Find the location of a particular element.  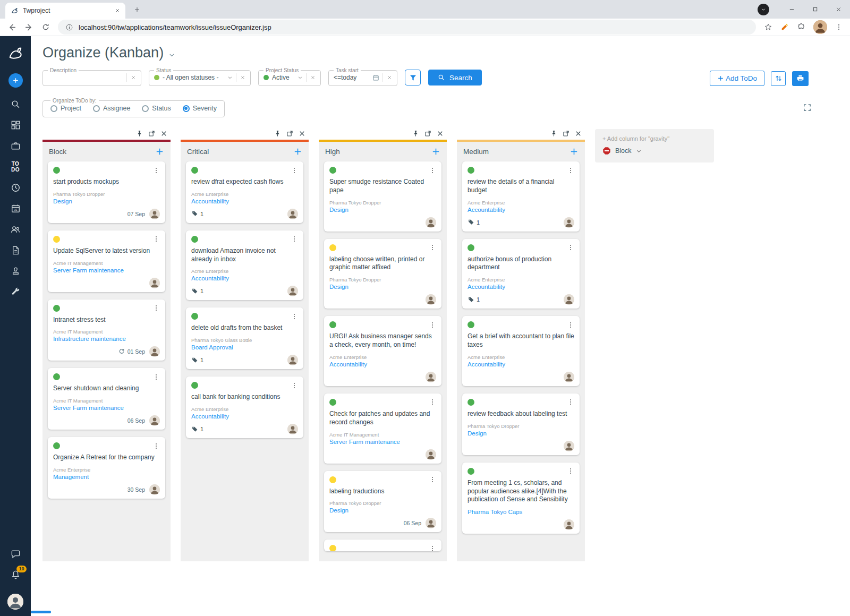

chat-icon is located at coordinates (16, 554).